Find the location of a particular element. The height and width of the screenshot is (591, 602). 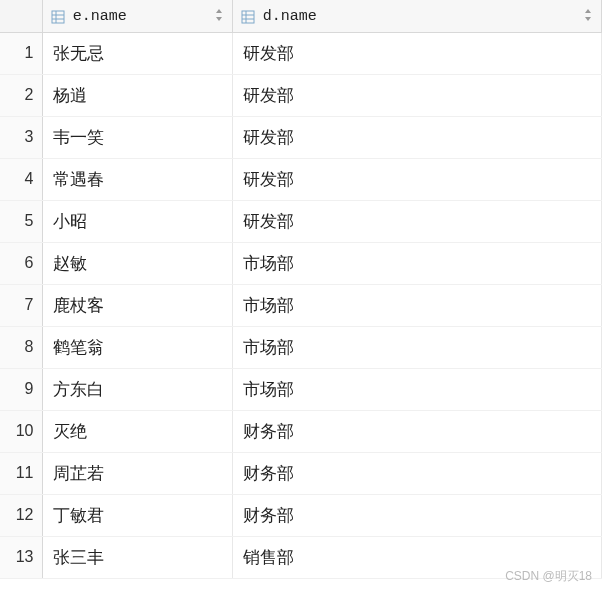

cell-e-name: 方东白 is located at coordinates (137, 389).